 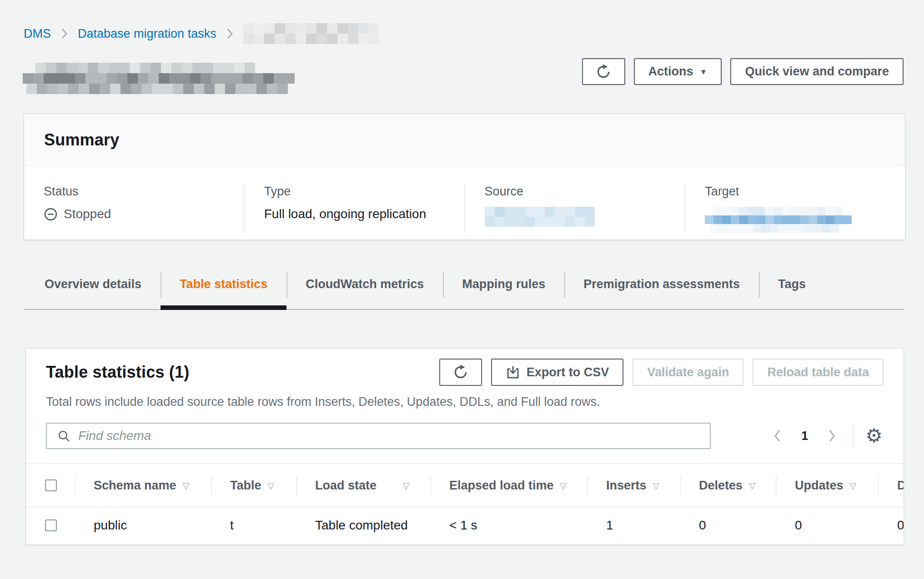 I want to click on breadcrumb-link-tasks: Database migration tasks, so click(x=147, y=34).